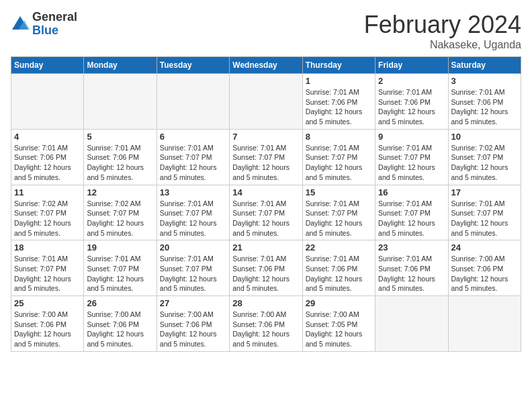 This screenshot has height=411, width=532. I want to click on calendar-cell: 22Sunrise: 7:01 AM Sunset: 7:06 PM Dayli…, so click(339, 269).